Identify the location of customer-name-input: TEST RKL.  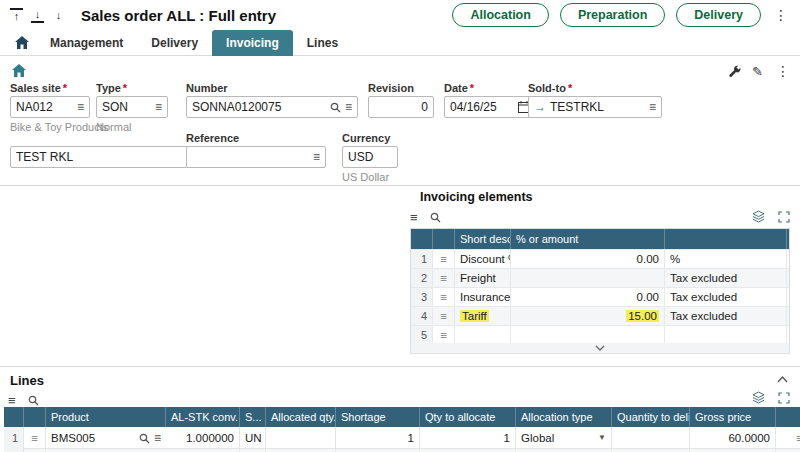
(99, 157).